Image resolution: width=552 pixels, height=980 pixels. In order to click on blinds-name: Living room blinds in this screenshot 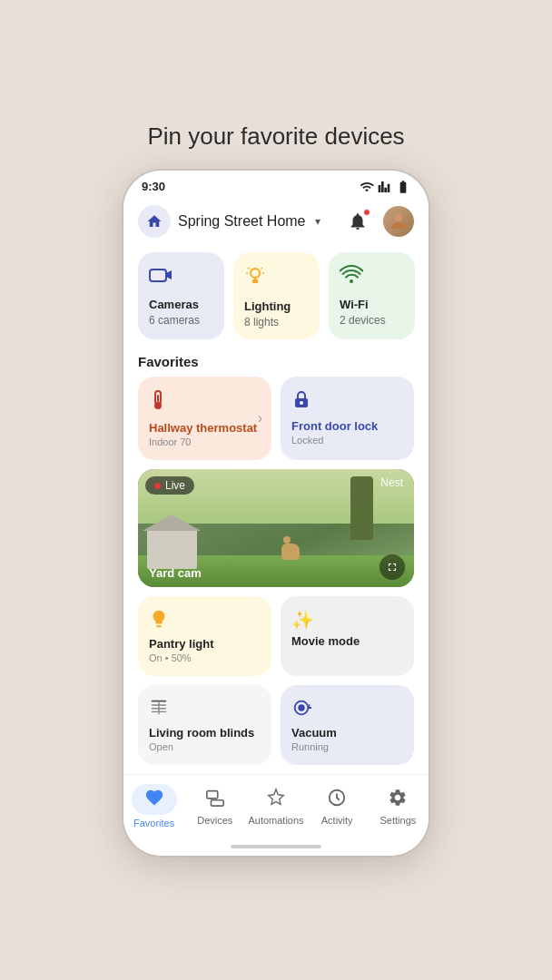, I will do `click(205, 733)`.